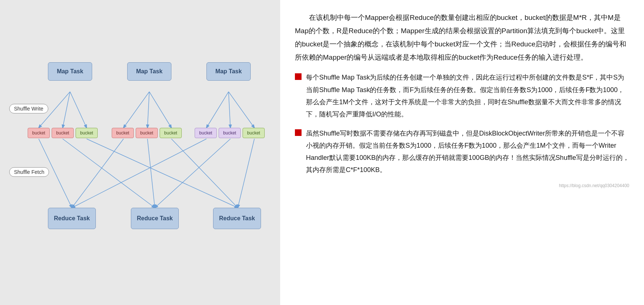  Describe the element at coordinates (462, 96) in the screenshot. I see `bullet-item-1: 每个Shuffle Map Task为后续的任务创建一个单独的文件，因此在运行过…` at that location.